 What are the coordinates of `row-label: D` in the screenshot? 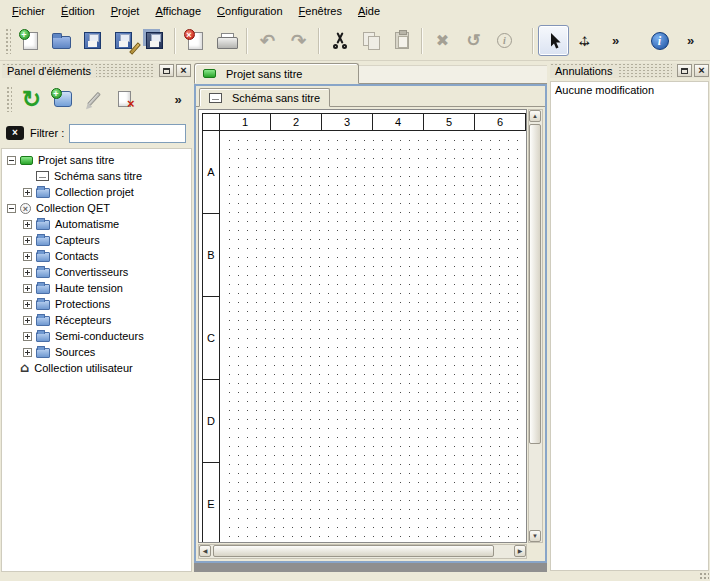 It's located at (211, 422).